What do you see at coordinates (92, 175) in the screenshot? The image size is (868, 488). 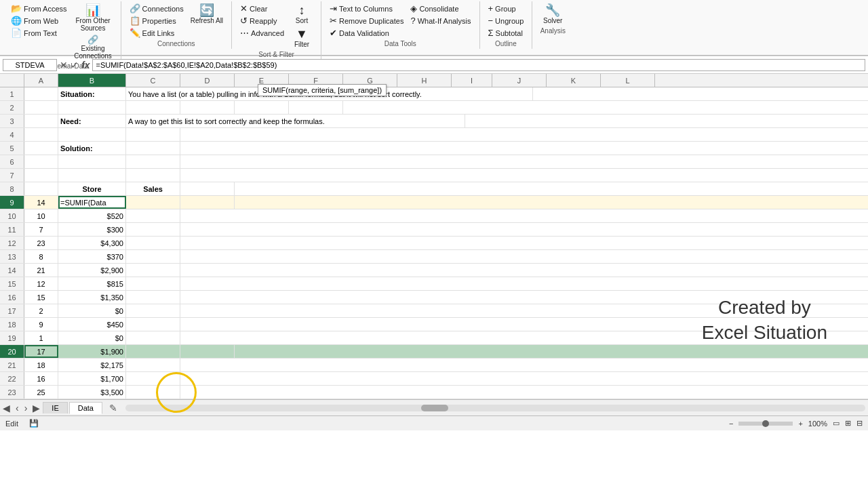 I see `cell-B7` at bounding box center [92, 175].